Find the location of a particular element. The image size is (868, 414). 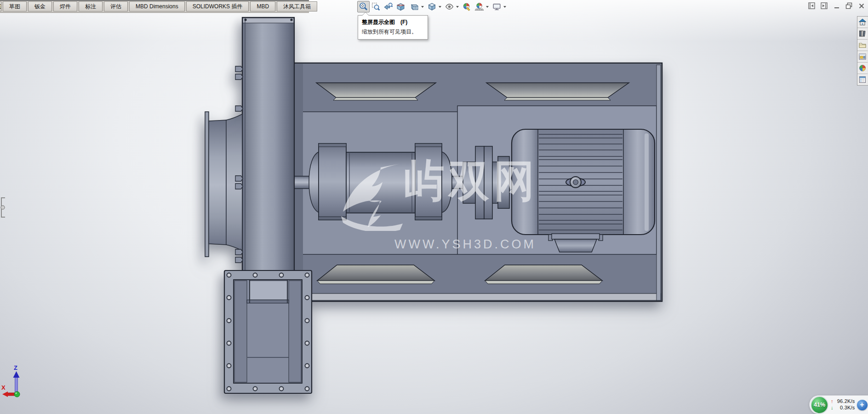

vent-slot-top-right is located at coordinates (558, 92).